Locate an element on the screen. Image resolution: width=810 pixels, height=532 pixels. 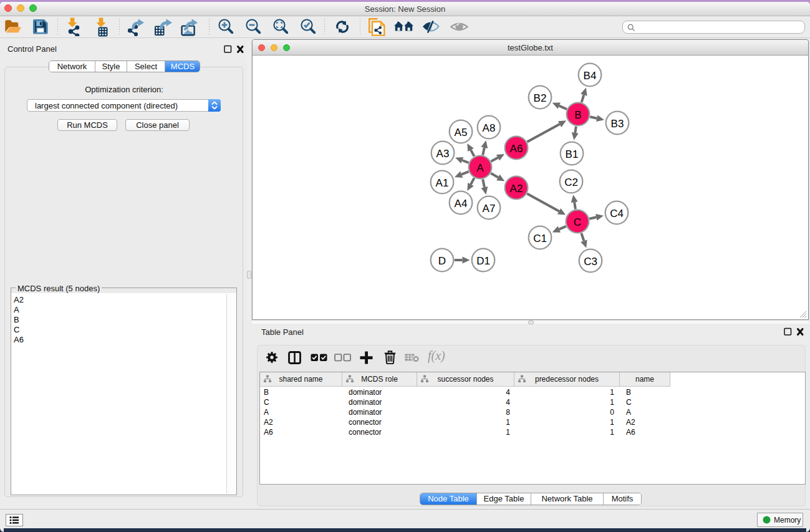
svg-text: C1 is located at coordinates (540, 238).